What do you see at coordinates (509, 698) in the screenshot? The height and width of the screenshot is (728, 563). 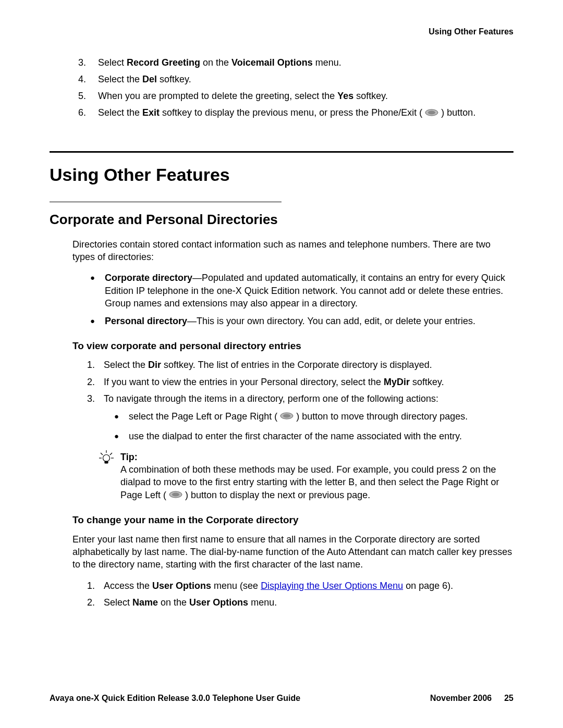 I see `footer-page-number: 25` at bounding box center [509, 698].